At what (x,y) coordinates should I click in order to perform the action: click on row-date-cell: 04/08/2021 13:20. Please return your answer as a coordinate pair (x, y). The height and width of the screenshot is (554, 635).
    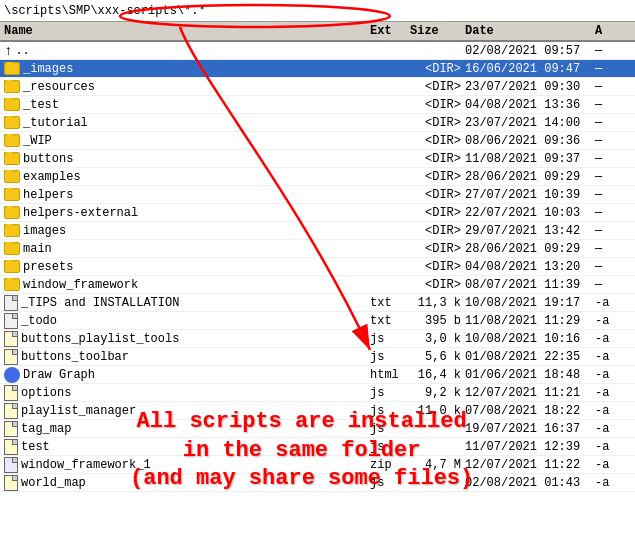
    Looking at the image, I should click on (530, 267).